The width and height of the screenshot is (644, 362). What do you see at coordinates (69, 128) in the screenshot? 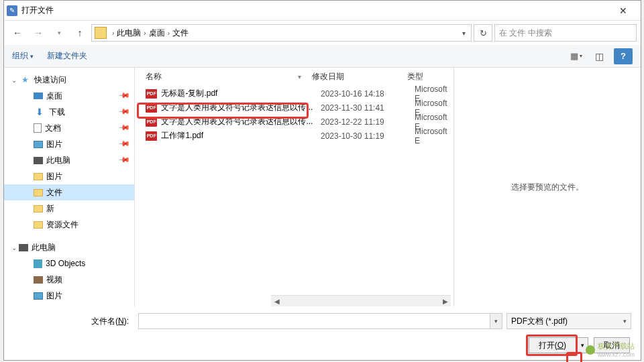
I see `tree-item: 文档📌` at bounding box center [69, 128].